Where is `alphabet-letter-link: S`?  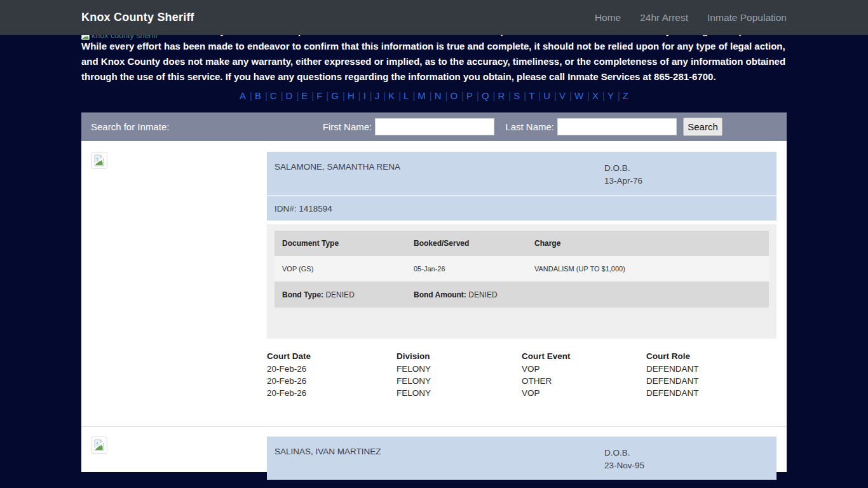 alphabet-letter-link: S is located at coordinates (520, 95).